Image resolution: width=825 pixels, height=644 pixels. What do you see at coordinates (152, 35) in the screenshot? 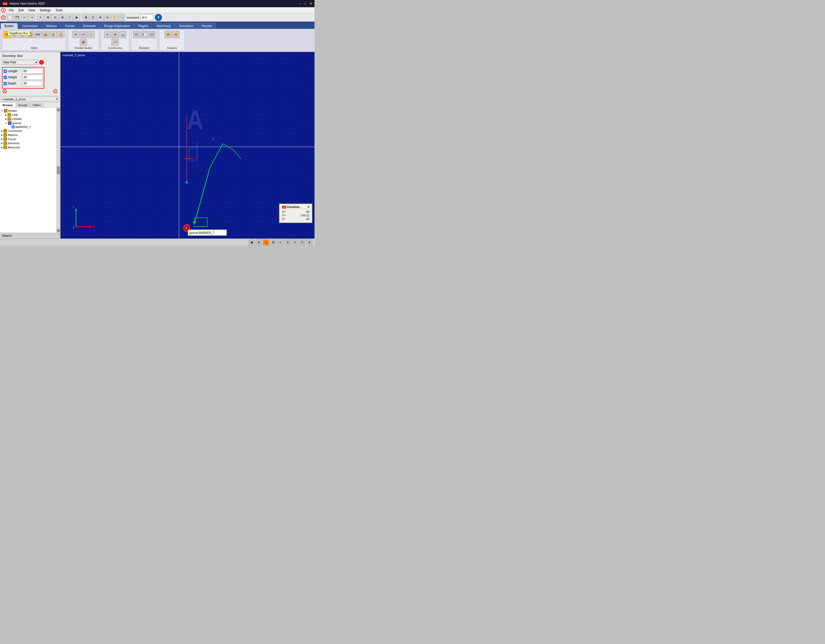
I see `bool-int-icon` at bounding box center [152, 35].